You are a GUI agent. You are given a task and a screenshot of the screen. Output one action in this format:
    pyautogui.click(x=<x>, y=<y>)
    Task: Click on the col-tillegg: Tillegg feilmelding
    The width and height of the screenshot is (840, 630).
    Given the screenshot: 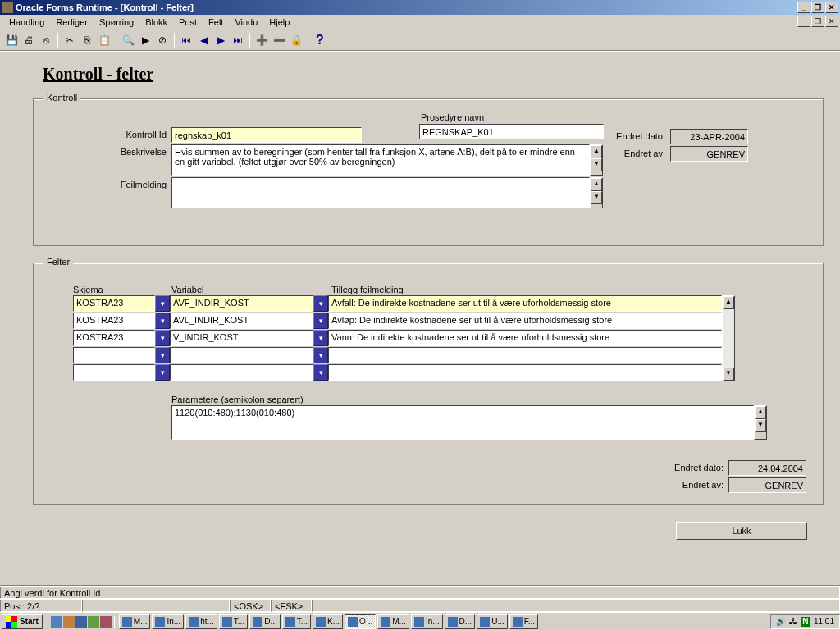 What is the action you would take?
    pyautogui.click(x=528, y=290)
    